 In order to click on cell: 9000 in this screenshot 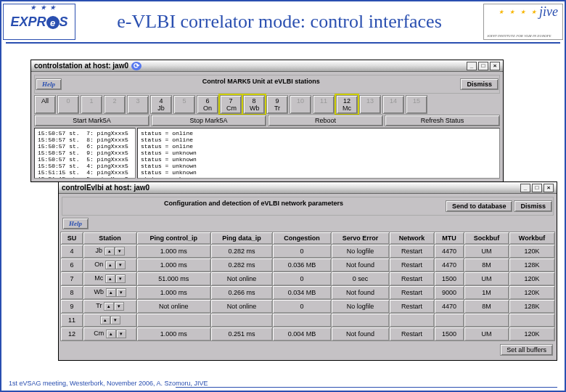, I will do `click(448, 293)`.